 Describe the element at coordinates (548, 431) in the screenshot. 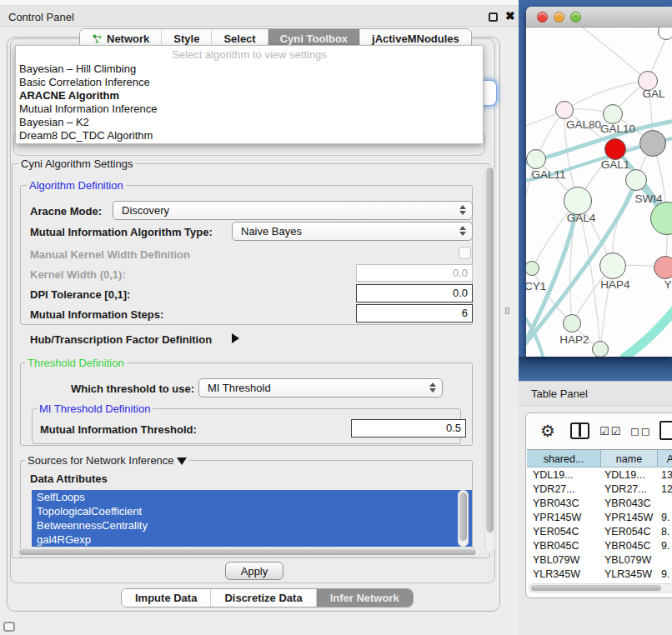

I see `gear-icon: ⚙` at that location.